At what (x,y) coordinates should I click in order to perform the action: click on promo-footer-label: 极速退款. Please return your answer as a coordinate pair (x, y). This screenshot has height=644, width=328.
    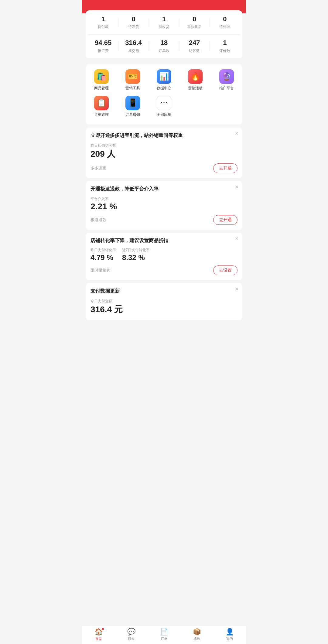
    Looking at the image, I should click on (98, 220).